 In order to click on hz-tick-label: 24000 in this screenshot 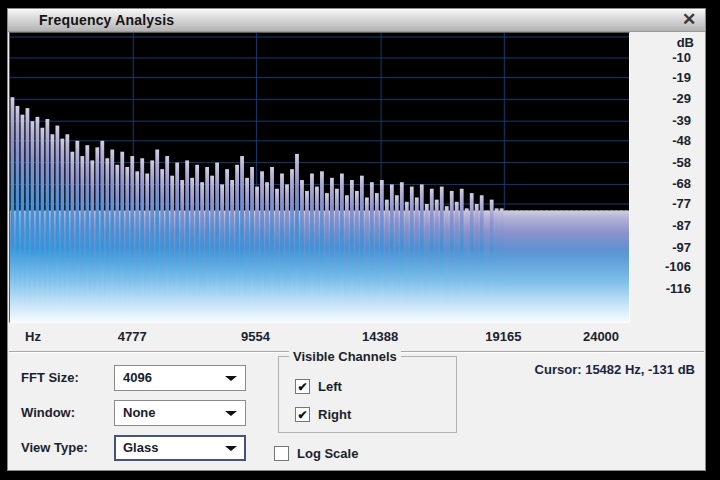, I will do `click(601, 336)`.